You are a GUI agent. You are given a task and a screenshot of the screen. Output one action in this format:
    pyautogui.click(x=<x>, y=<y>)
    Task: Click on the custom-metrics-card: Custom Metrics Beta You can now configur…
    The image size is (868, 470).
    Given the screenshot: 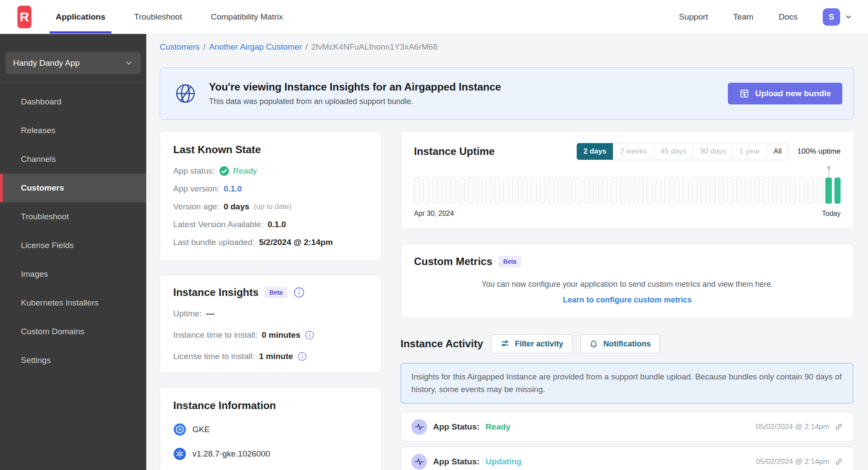 What is the action you would take?
    pyautogui.click(x=627, y=281)
    